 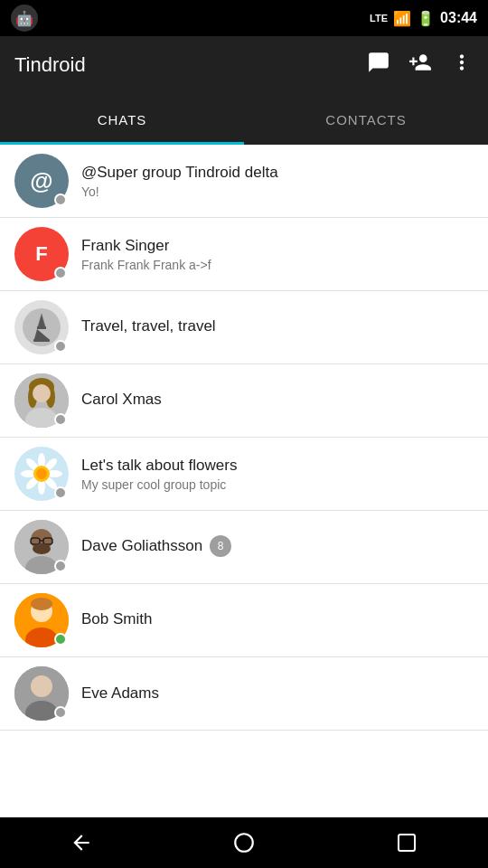 I want to click on back-button, so click(x=81, y=843).